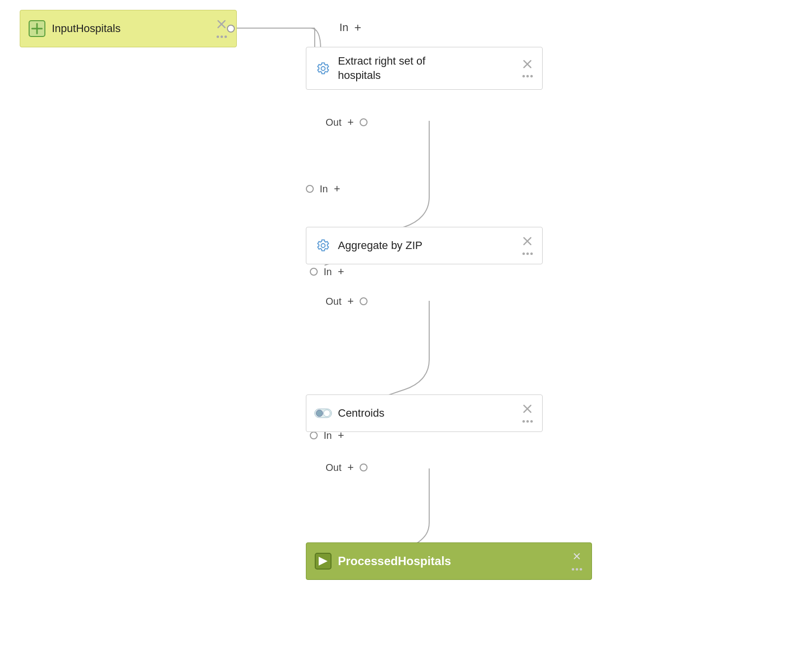  I want to click on centroids-in-circle, so click(314, 435).